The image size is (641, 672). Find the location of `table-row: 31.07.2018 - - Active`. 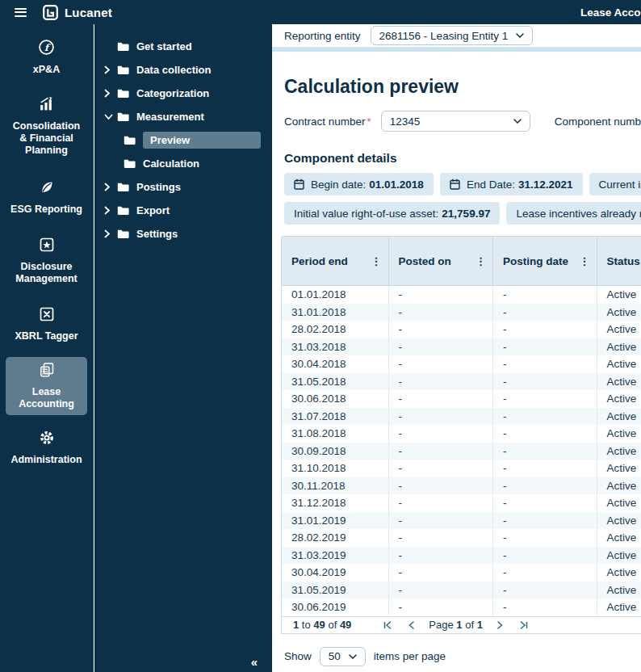

table-row: 31.07.2018 - - Active is located at coordinates (462, 417).